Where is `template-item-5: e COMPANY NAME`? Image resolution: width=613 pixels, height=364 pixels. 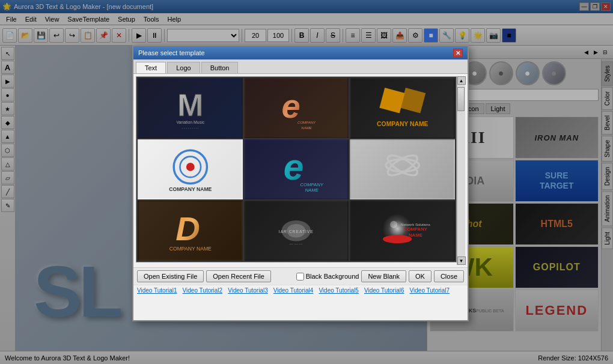 template-item-5: e COMPANY NAME is located at coordinates (297, 169).